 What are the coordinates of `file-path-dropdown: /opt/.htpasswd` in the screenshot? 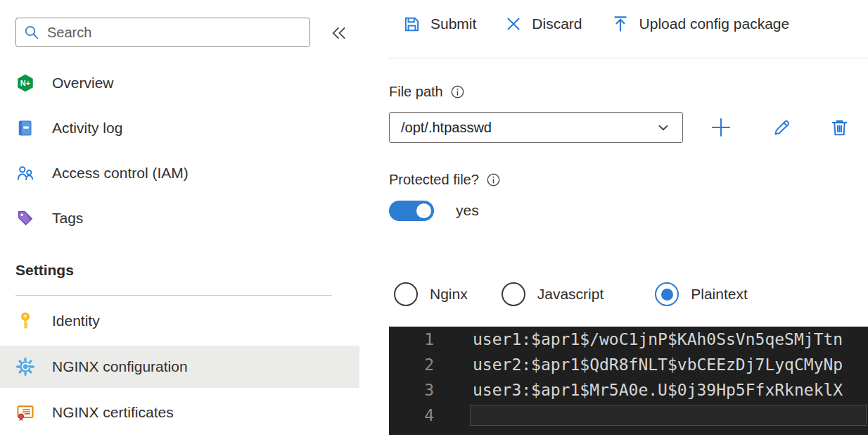 It's located at (536, 127).